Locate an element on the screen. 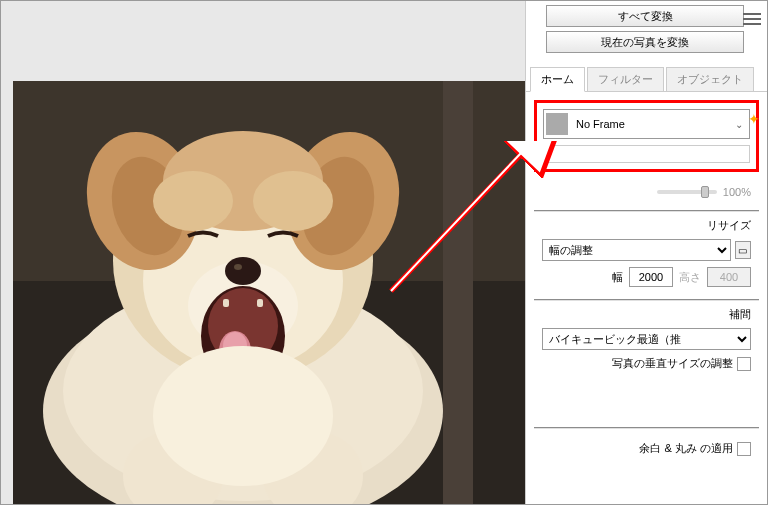  frame-selected-label: No Frame is located at coordinates (656, 124).